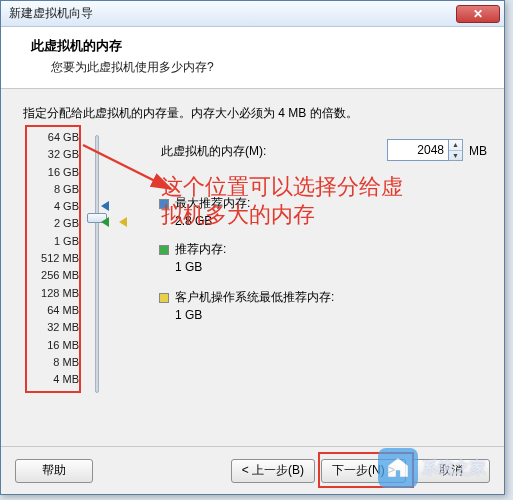 The image size is (513, 500). What do you see at coordinates (260, 68) in the screenshot?
I see `page-subtitle: 您要为此虚拟机使用多少内存?` at bounding box center [260, 68].